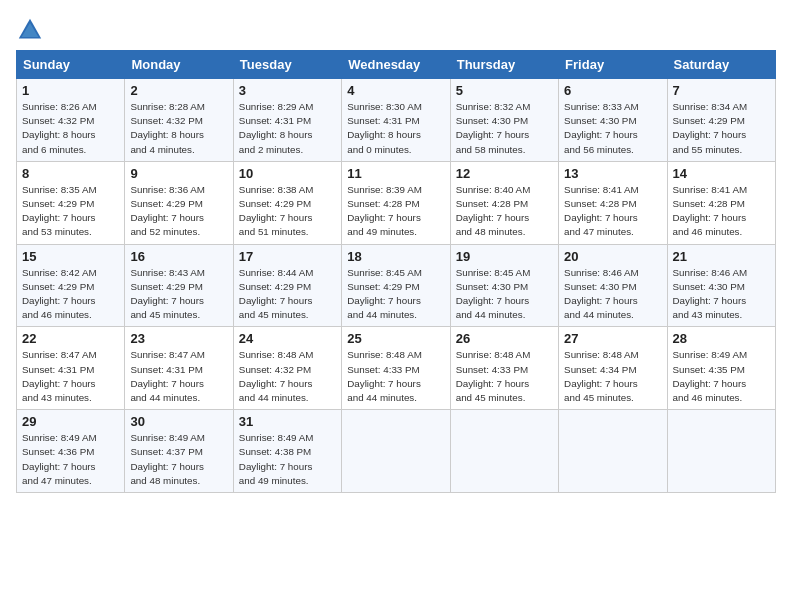  I want to click on day-info: Sunrise: 8:38 AMSunset: 4:29 PMDaylight:…, so click(288, 212).